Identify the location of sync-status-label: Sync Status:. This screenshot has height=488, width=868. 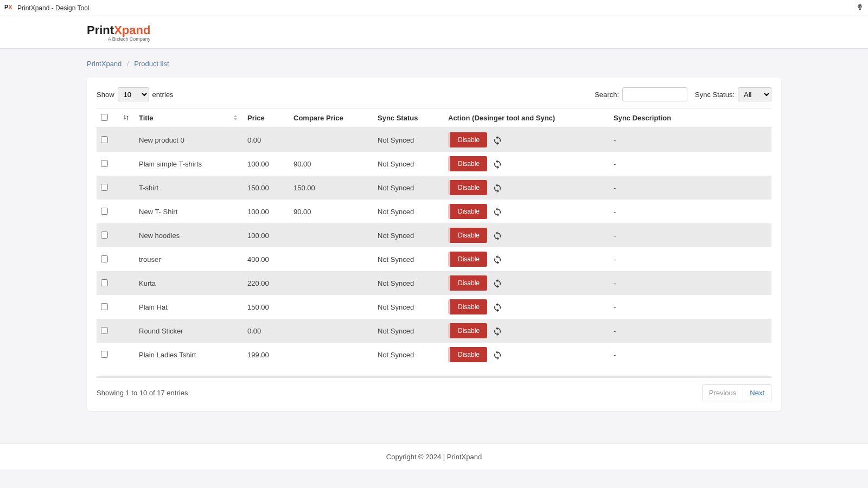
(715, 94).